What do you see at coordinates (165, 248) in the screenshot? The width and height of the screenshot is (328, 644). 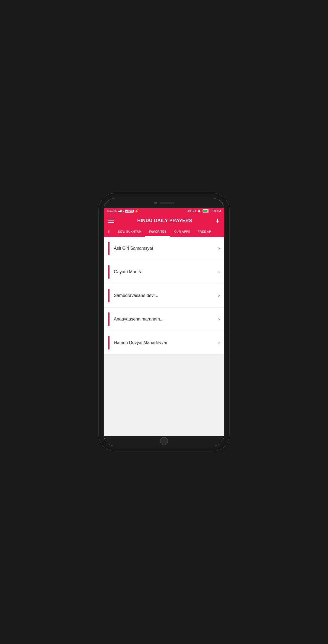 I see `prayer-name: Asit Giri Samamsyat` at bounding box center [165, 248].